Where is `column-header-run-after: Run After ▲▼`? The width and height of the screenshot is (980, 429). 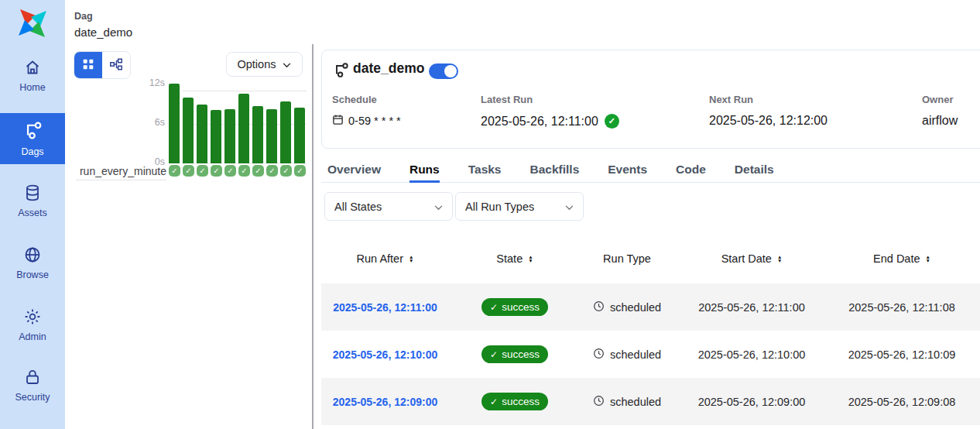 column-header-run-after: Run After ▲▼ is located at coordinates (385, 259).